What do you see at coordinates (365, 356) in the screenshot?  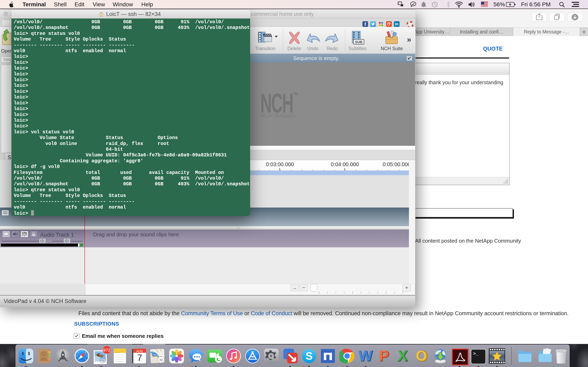 I see `svg-text: W` at bounding box center [365, 356].